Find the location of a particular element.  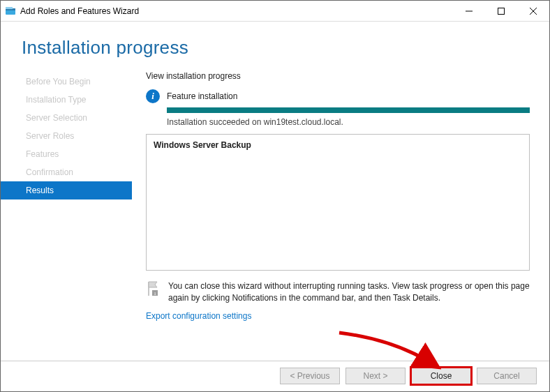

flag-icon: 1 is located at coordinates (154, 292).